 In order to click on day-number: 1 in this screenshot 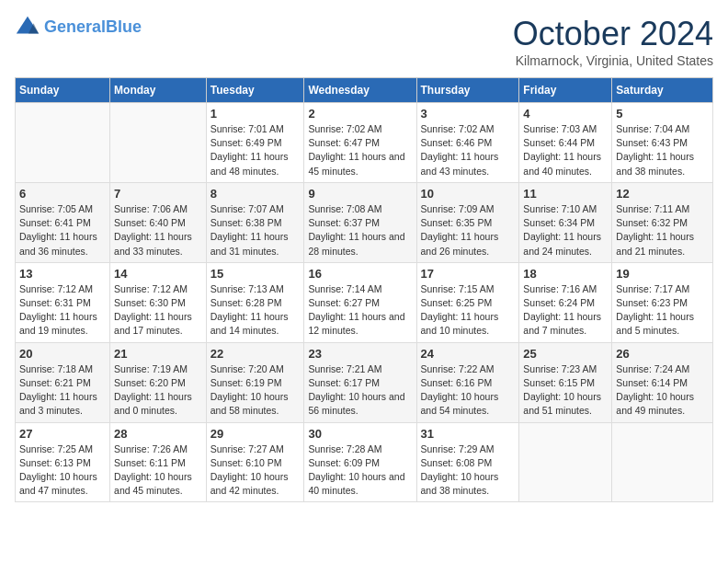, I will do `click(256, 114)`.